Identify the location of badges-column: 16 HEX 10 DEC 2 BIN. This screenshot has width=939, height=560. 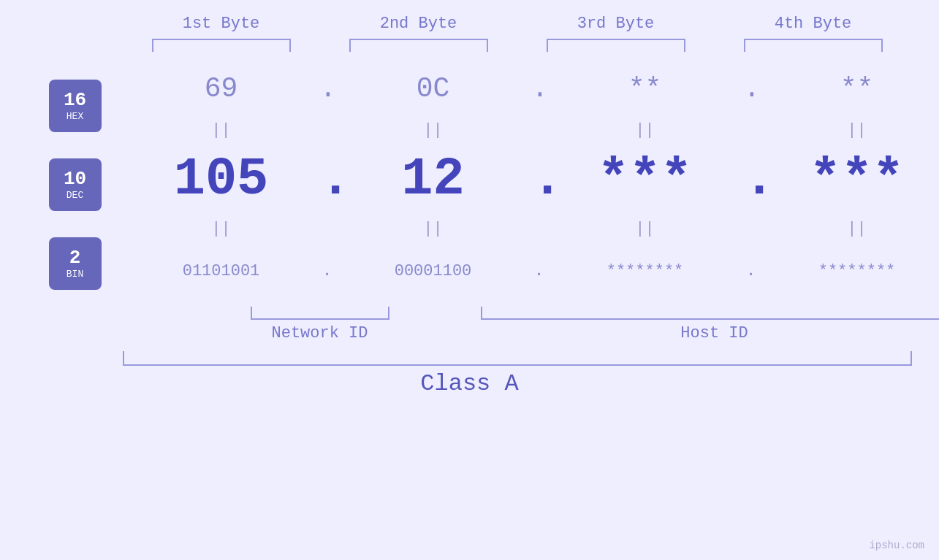
(75, 181).